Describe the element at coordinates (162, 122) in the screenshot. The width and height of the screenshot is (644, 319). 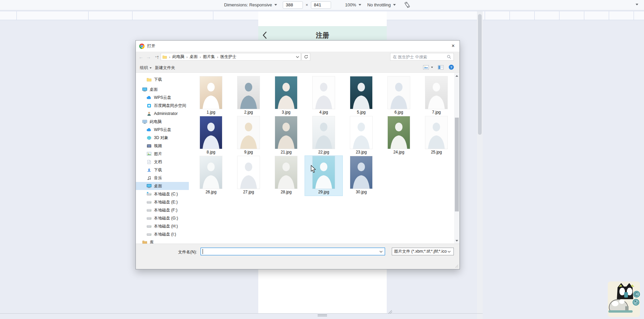
I see `sidebar-item: 此电脑` at that location.